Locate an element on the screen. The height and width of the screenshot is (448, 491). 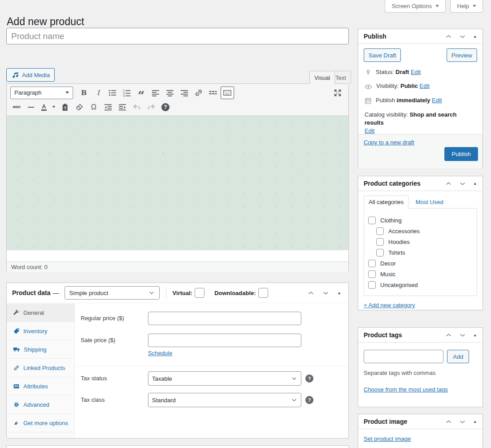
outdent-button is located at coordinates (108, 107).